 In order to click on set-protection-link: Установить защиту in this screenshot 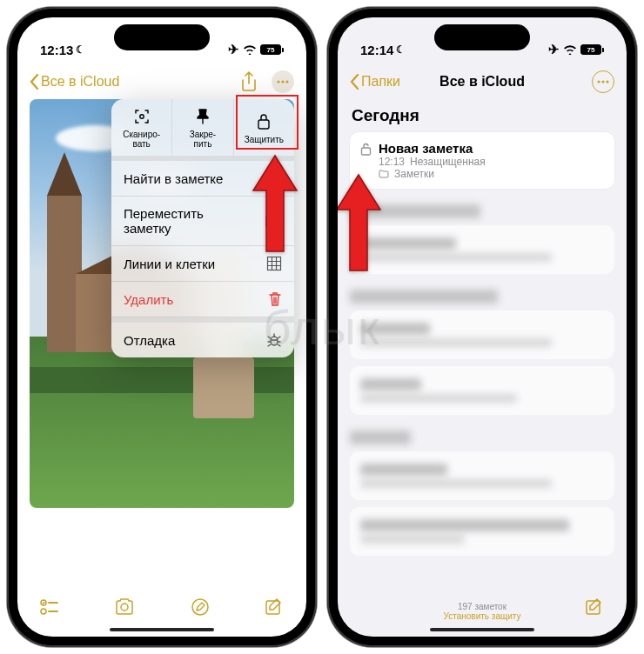, I will do `click(482, 616)`.